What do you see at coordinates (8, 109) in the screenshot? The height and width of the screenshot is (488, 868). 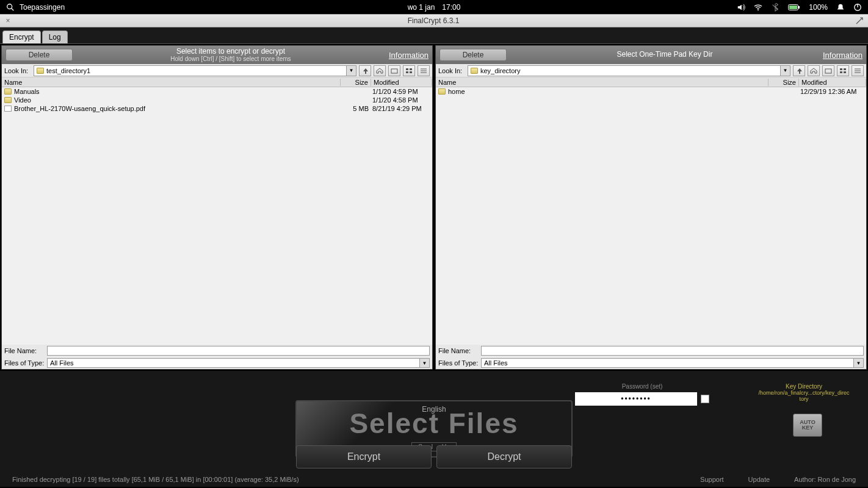 I see `file-icon` at bounding box center [8, 109].